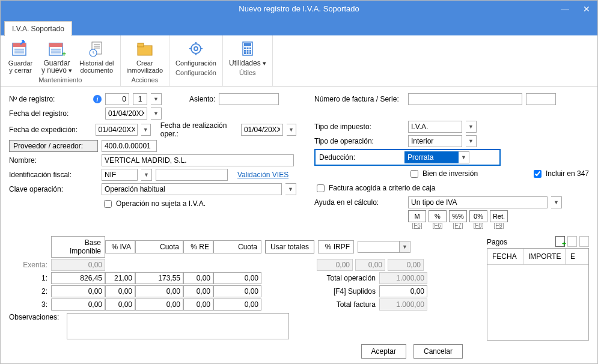 Image resolution: width=598 pixels, height=364 pixels. What do you see at coordinates (154, 204) in the screenshot?
I see `op-no-sujeta-checkbox: Operación no sujeta a I.V.A.` at bounding box center [154, 204].